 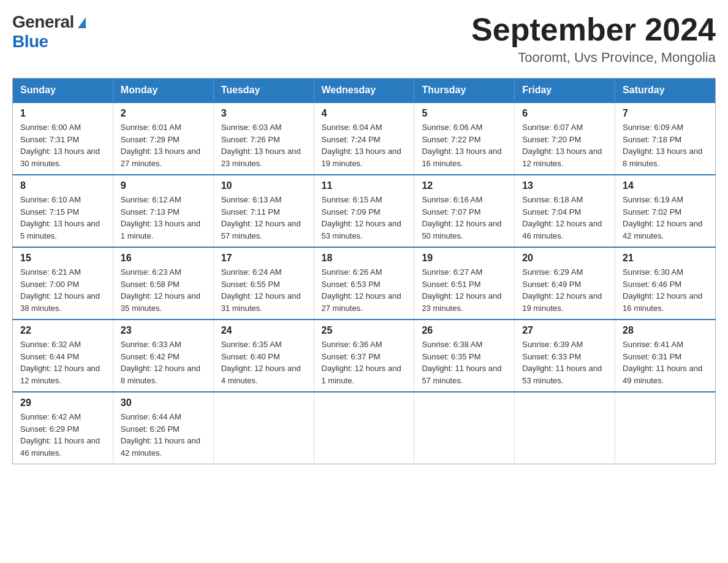 What do you see at coordinates (364, 139) in the screenshot?
I see `table-row: 4 Sunrise: 6:04 AM Sunset: 7:24 PM Dayli…` at bounding box center [364, 139].